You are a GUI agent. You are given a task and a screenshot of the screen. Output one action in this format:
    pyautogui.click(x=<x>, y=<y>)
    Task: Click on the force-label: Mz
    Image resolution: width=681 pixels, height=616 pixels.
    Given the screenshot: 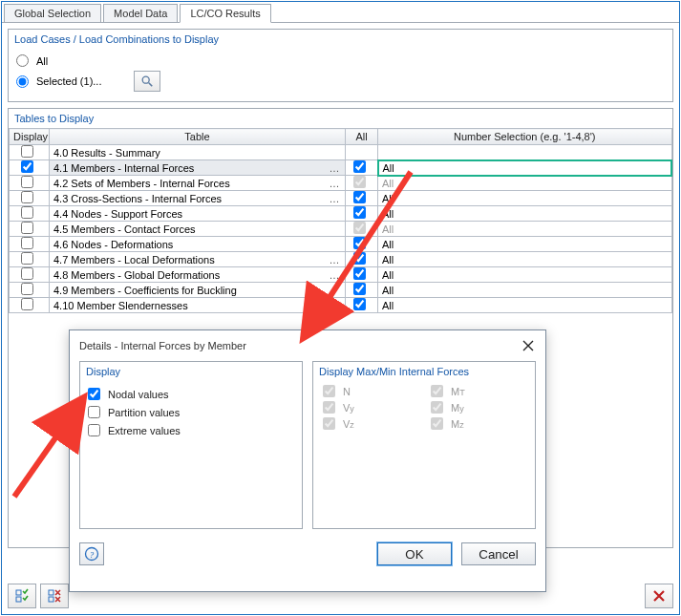 What is the action you would take?
    pyautogui.click(x=458, y=424)
    